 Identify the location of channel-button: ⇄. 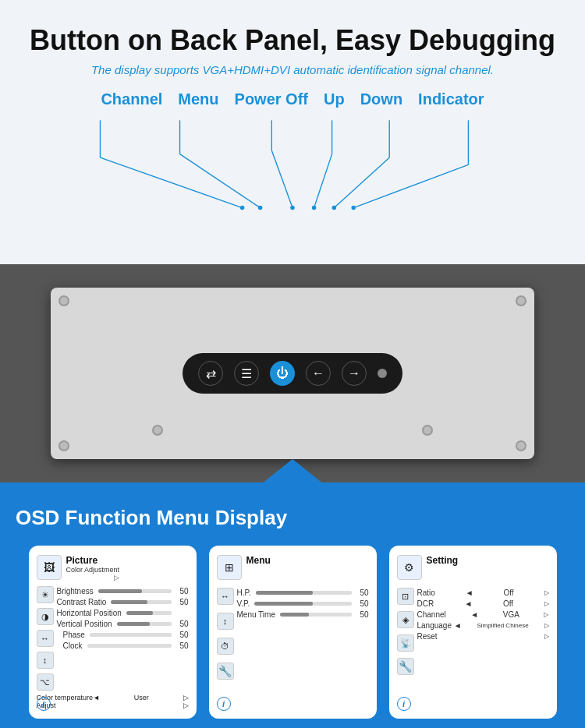
(211, 373).